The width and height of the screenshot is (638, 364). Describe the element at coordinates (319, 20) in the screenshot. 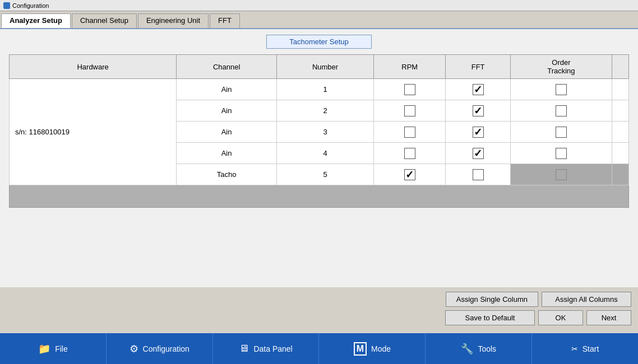

I see `tab-bar: Analyzer Setup Channel Setup Engineering…` at that location.